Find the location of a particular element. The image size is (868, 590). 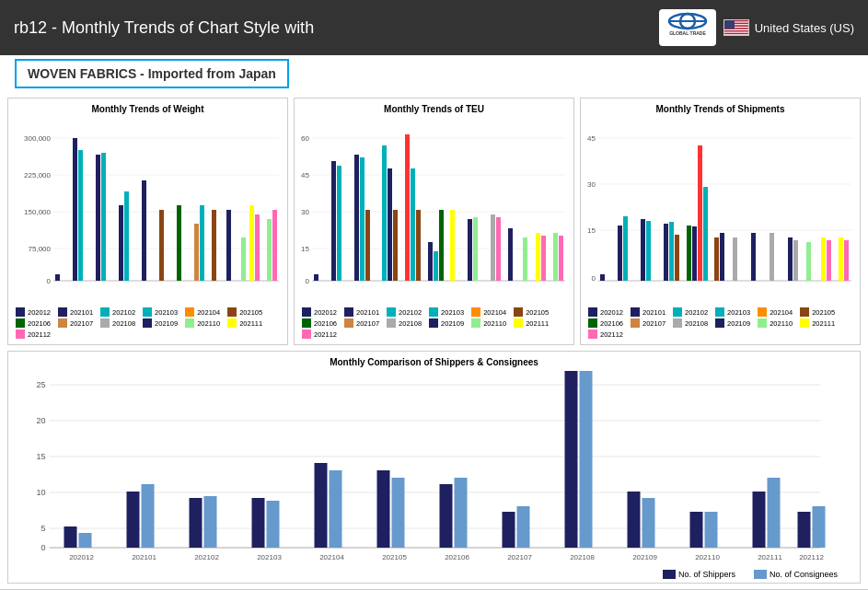

svg-text: 20 is located at coordinates (41, 421).